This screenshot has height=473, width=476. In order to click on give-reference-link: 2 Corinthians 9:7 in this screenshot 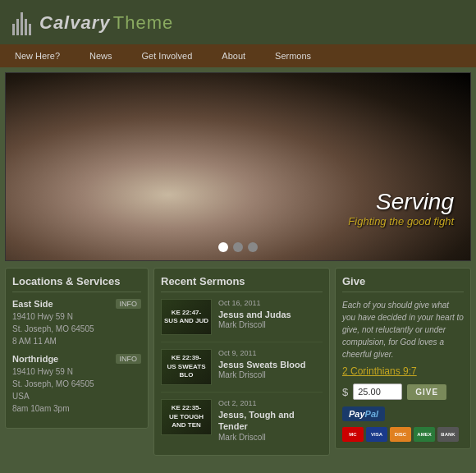, I will do `click(403, 371)`.